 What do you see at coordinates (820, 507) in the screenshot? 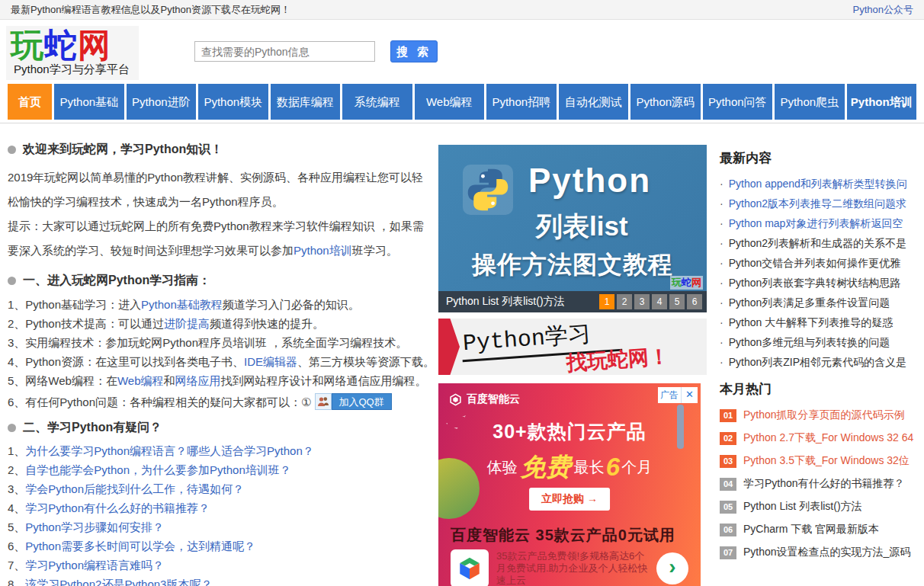
I see `hot-item: 05Python List 列表list()方法` at bounding box center [820, 507].